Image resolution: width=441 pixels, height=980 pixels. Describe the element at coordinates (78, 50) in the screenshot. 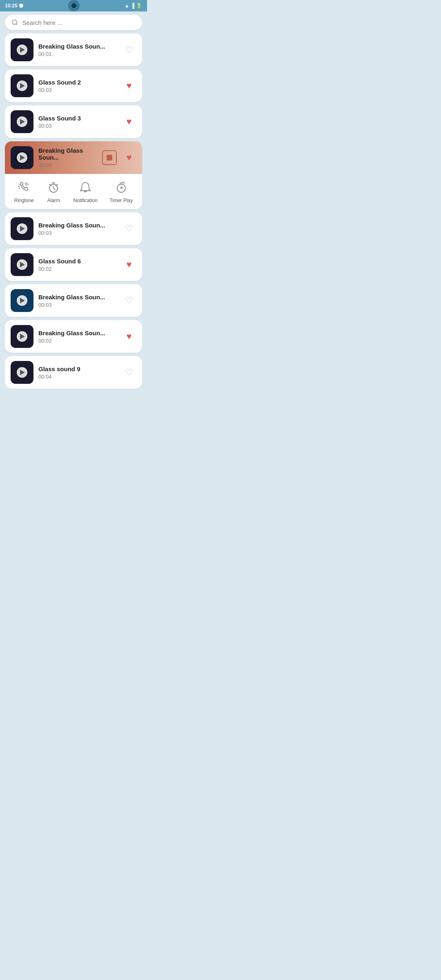

I see `sound-info-1: Breaking Glass Soun... 00:01` at that location.